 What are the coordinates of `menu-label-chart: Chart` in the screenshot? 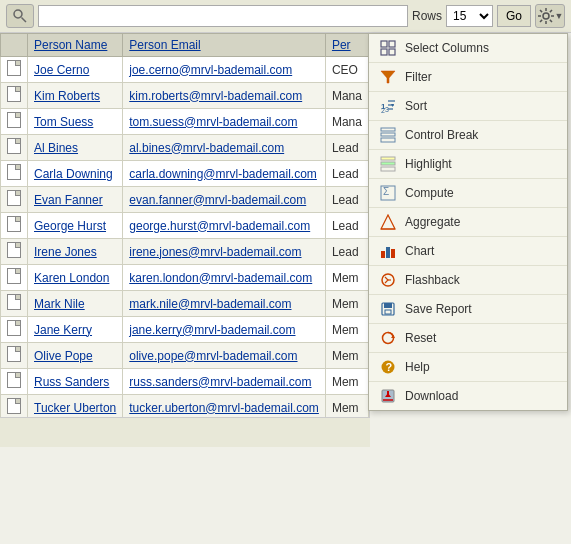 It's located at (420, 251).